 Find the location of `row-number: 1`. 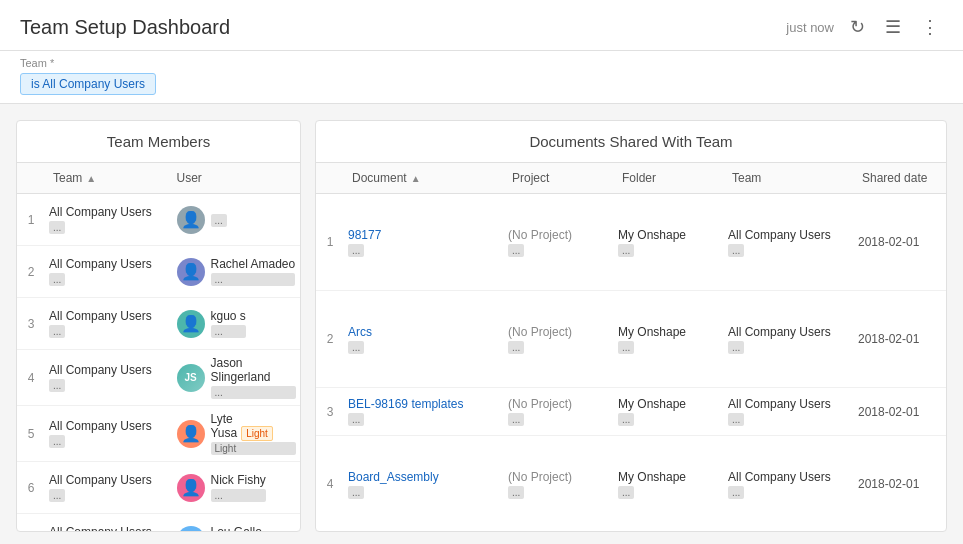

row-number: 1 is located at coordinates (31, 220).